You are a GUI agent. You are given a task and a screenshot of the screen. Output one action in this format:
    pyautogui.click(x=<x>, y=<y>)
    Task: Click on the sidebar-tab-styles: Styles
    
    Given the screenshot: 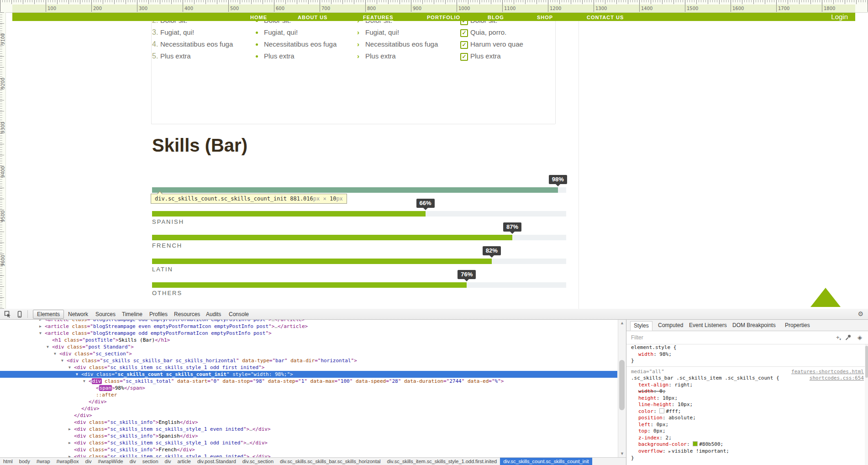 What is the action you would take?
    pyautogui.click(x=641, y=326)
    